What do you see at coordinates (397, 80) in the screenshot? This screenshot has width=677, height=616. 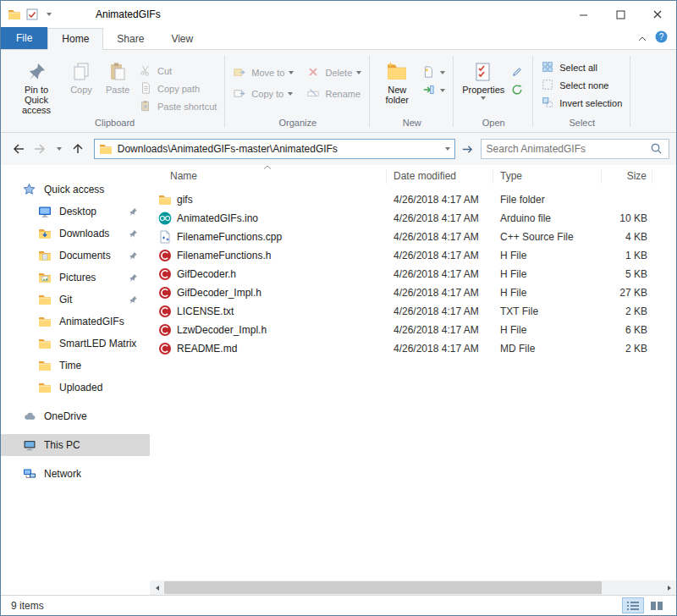 I see `new-folder-button: New folder` at bounding box center [397, 80].